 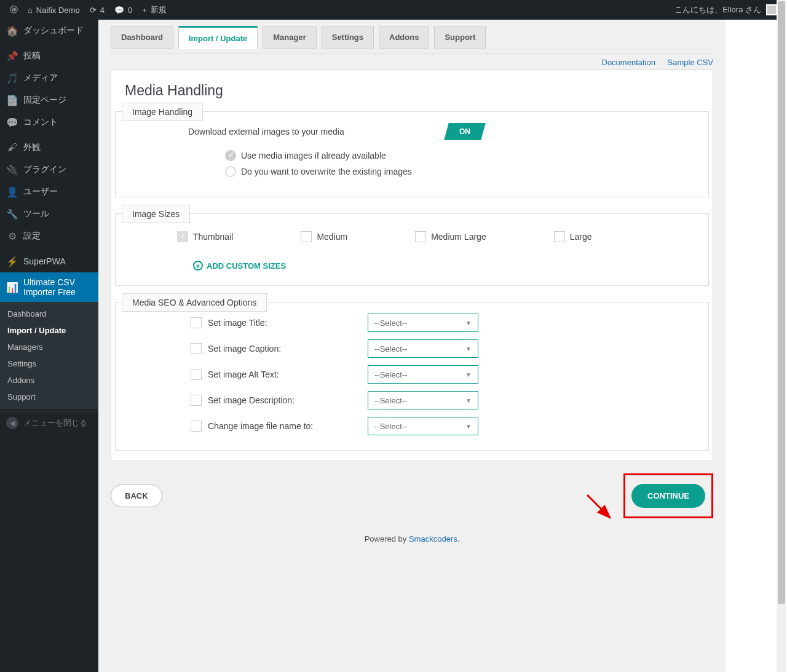 What do you see at coordinates (49, 331) in the screenshot?
I see `submenu-import: Import / Update` at bounding box center [49, 331].